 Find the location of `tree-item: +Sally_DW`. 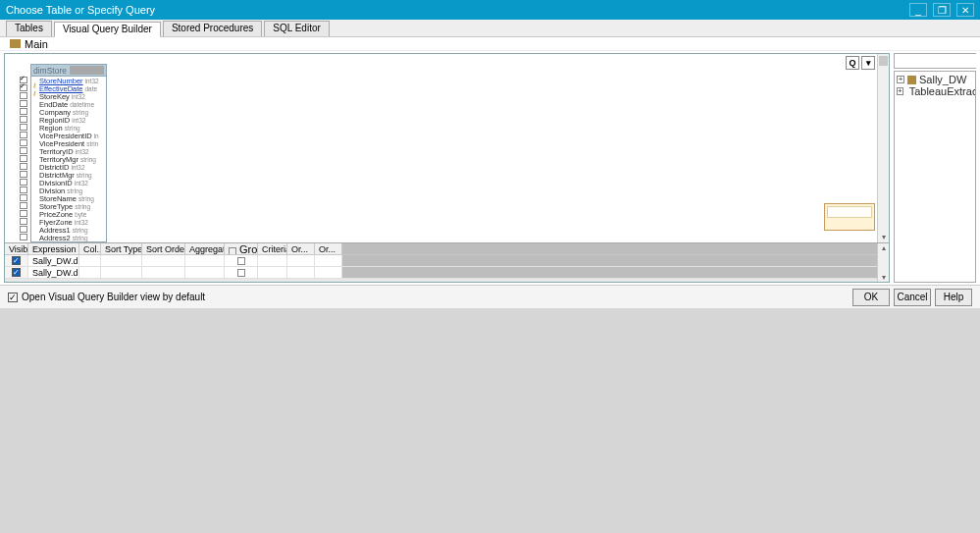

tree-item: +Sally_DW is located at coordinates (935, 80).